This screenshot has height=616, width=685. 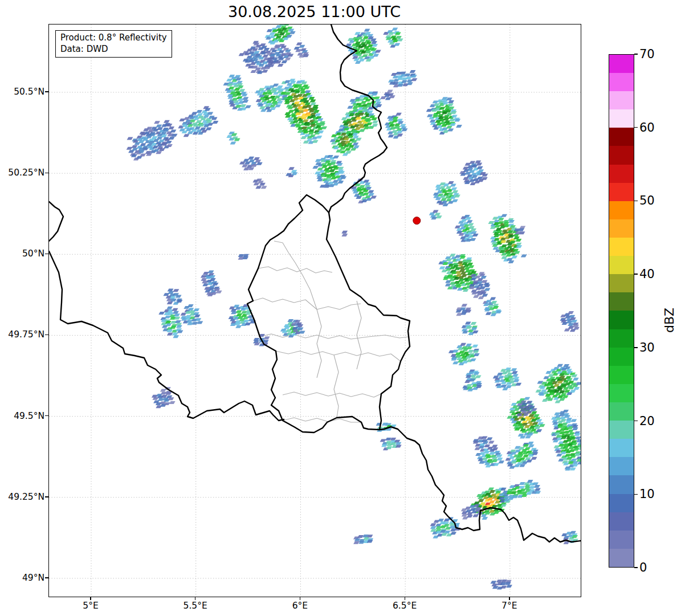 What do you see at coordinates (509, 606) in the screenshot?
I see `x-tick-label: 7°E` at bounding box center [509, 606].